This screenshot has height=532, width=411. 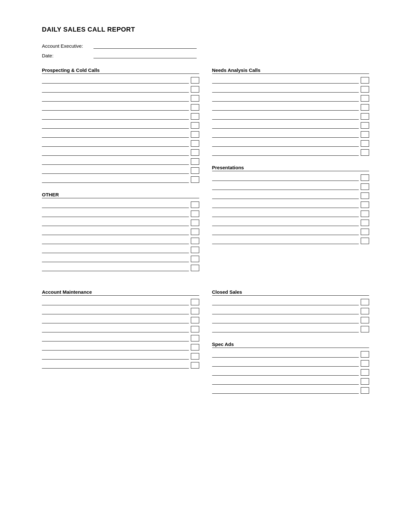 I want to click on bottom-left-column: Account Maintenance, so click(x=121, y=346).